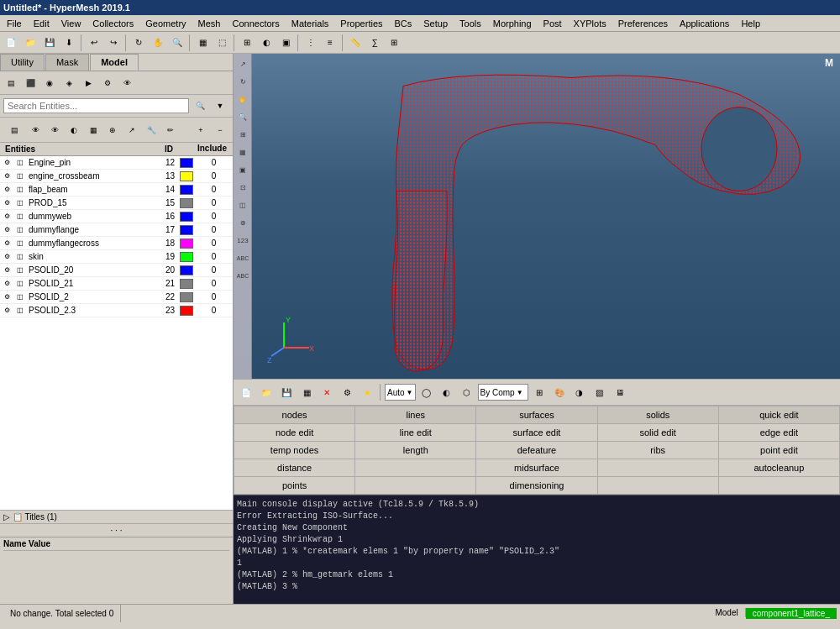  I want to click on vp-star-btn: ★, so click(367, 392).